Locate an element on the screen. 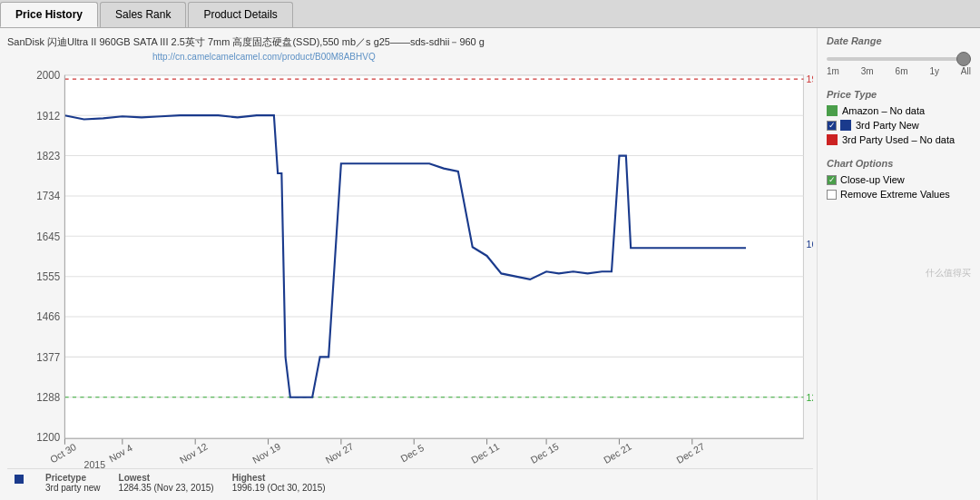 This screenshot has width=980, height=500. closeup-view-checkbox: ✓ is located at coordinates (831, 180).